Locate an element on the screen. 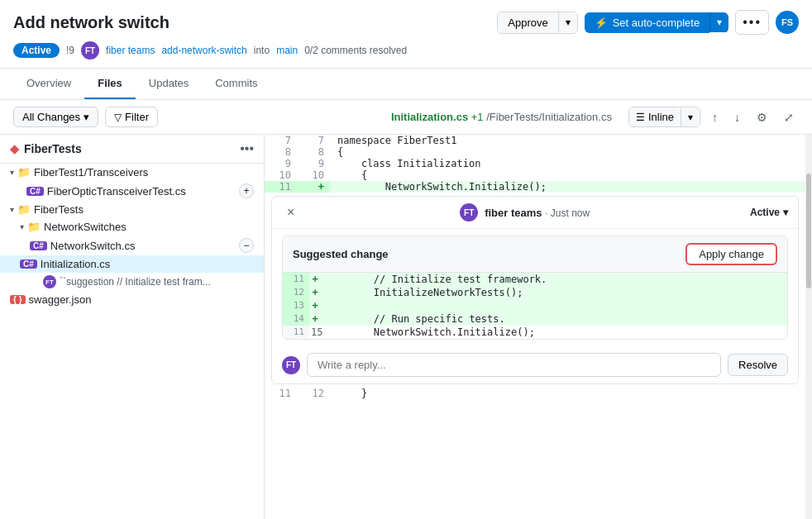 This screenshot has width=812, height=519. sidebar-title: ◆ FiberTests is located at coordinates (46, 149).